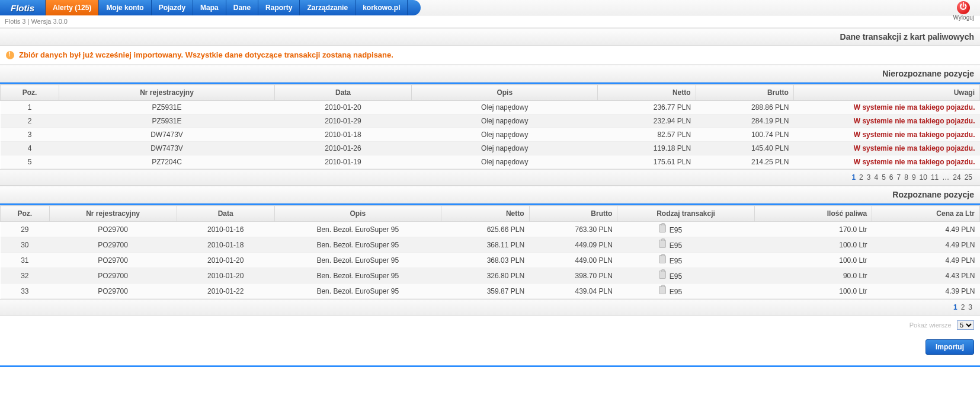 Image resolution: width=980 pixels, height=401 pixels. I want to click on cell-pos: 4, so click(30, 148).